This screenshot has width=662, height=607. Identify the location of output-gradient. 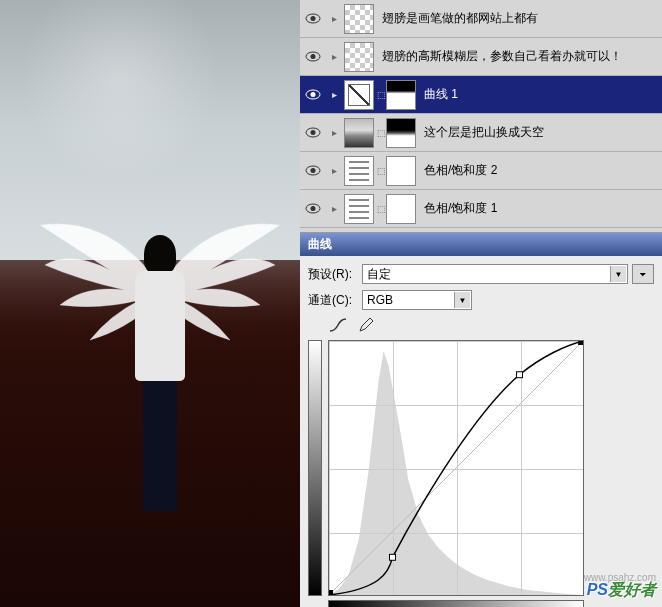
(315, 468).